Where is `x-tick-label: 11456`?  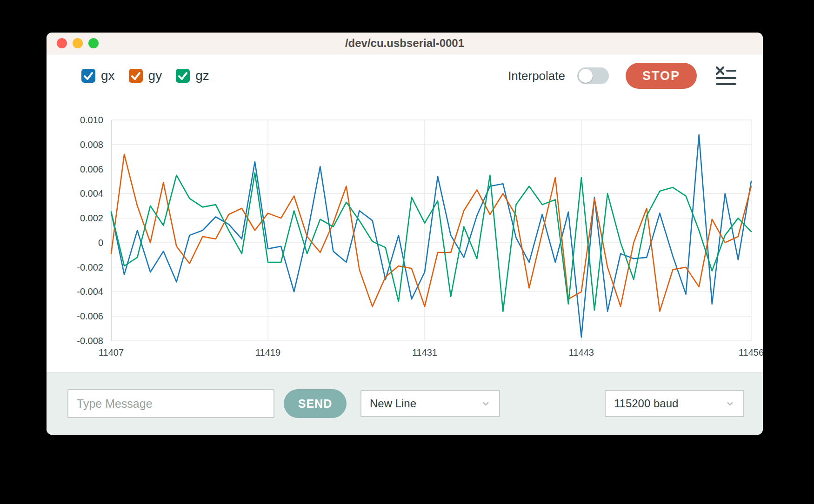
x-tick-label: 11456 is located at coordinates (745, 352).